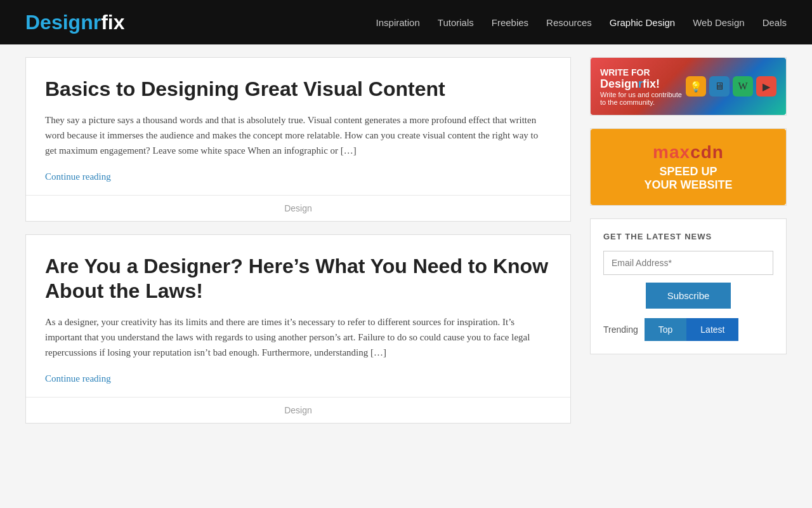  What do you see at coordinates (688, 185) in the screenshot?
I see `maxcdn-your-website: YOUR WEBSITE` at bounding box center [688, 185].